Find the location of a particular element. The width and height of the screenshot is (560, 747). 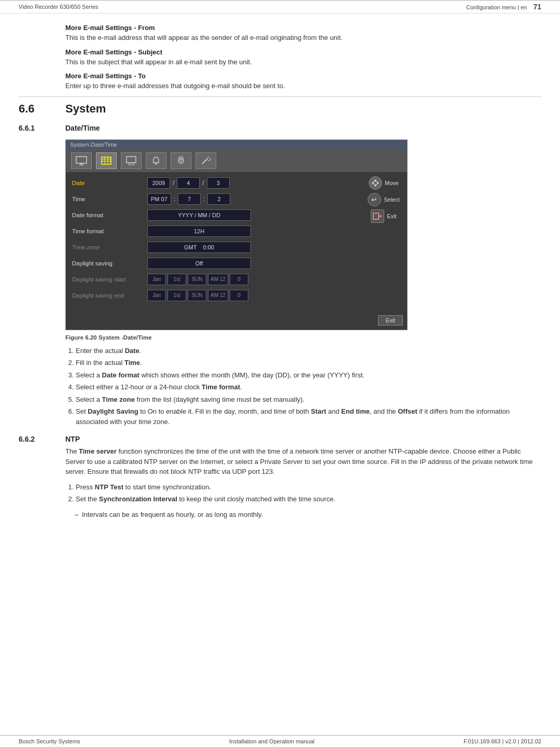

subsection-662-title: NTP is located at coordinates (73, 439).